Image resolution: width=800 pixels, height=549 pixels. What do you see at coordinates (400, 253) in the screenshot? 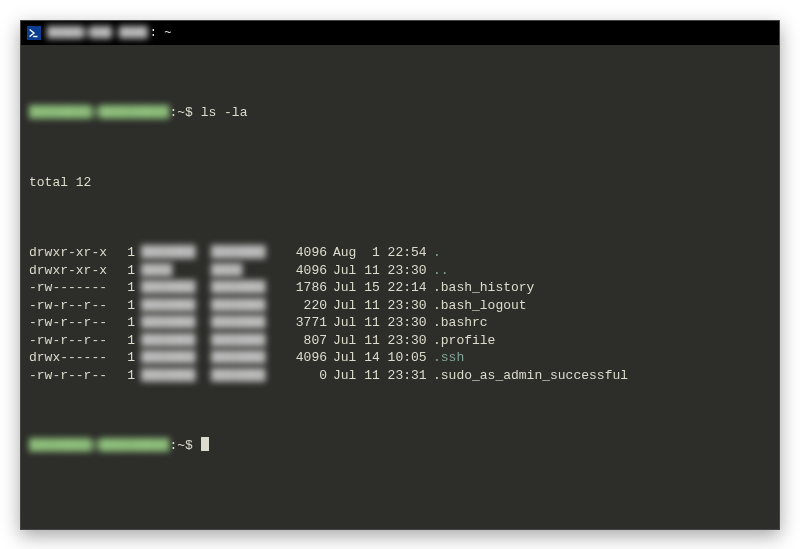
I see `list-item: drwxr-xr-x1██████████████4096Aug 1 22:54…` at bounding box center [400, 253].